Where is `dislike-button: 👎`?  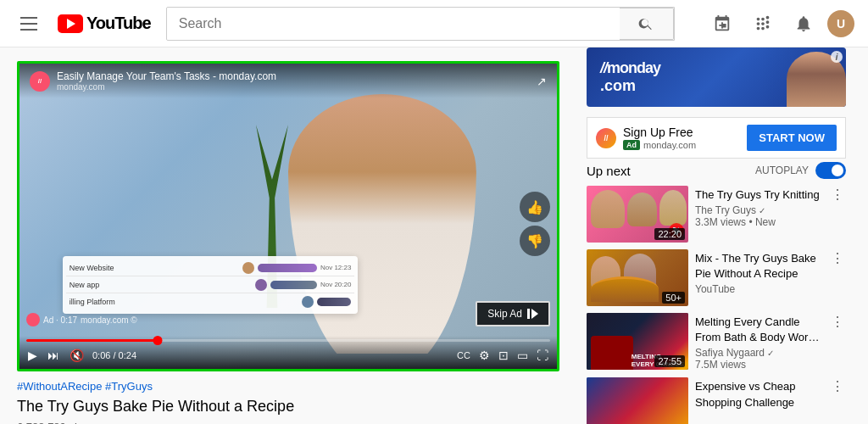 dislike-button: 👎 is located at coordinates (535, 241).